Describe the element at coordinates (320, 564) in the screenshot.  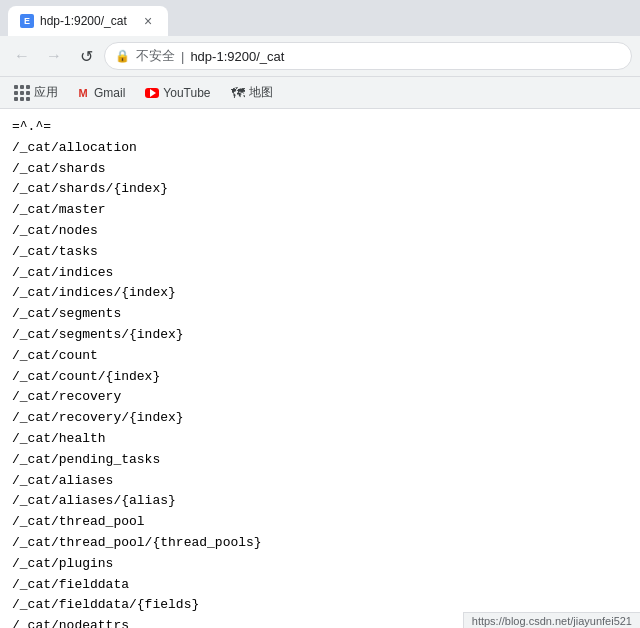
I see `cat-line: /_cat/plugins` at that location.